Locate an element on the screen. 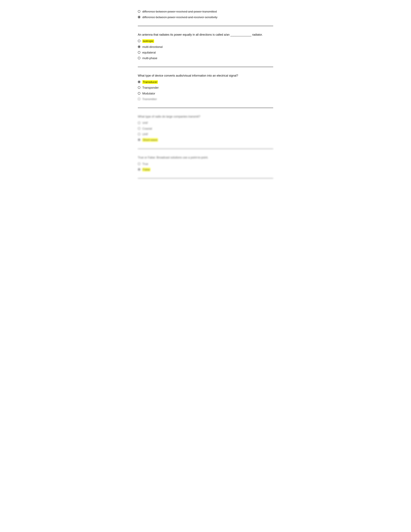 Image resolution: width=411 pixels, height=532 pixels. option-label: difference between power received and re… is located at coordinates (180, 17).